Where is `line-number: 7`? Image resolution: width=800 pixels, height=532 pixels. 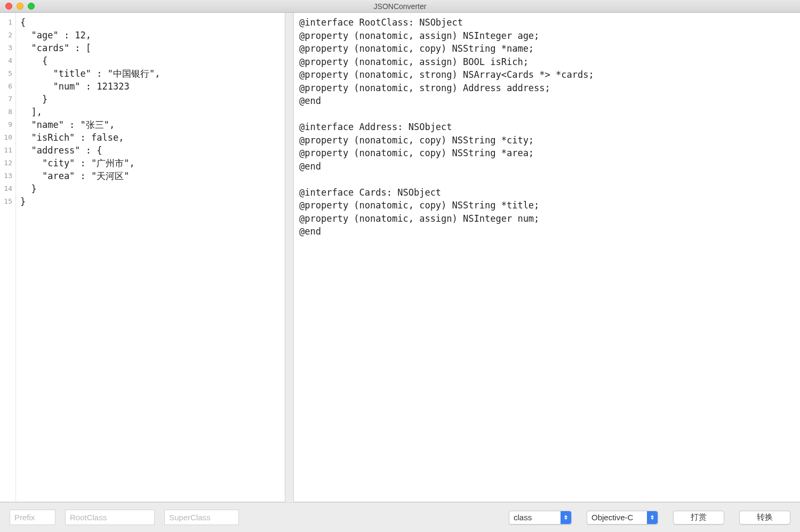 line-number: 7 is located at coordinates (7, 99).